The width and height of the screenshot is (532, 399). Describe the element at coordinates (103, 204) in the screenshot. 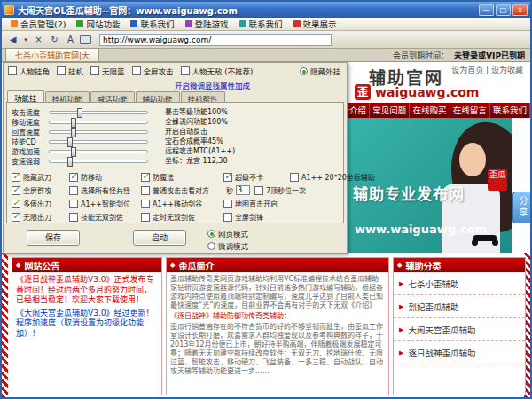

I see `grid-checkbox: A1++智能剑位` at that location.